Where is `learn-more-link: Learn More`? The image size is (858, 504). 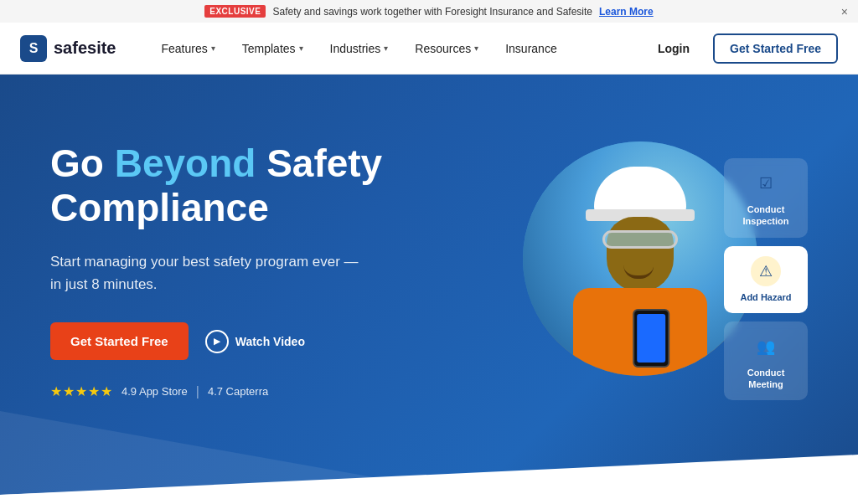 learn-more-link: Learn More is located at coordinates (627, 12).